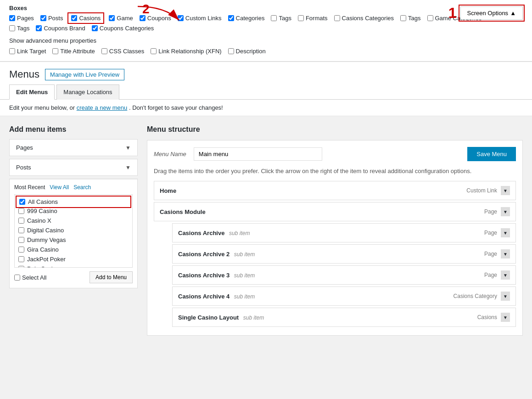 Image resolution: width=532 pixels, height=399 pixels. What do you see at coordinates (344, 233) in the screenshot?
I see `menu-item-casions-archive-header: Casions Archive sub item Page ▼` at bounding box center [344, 233].